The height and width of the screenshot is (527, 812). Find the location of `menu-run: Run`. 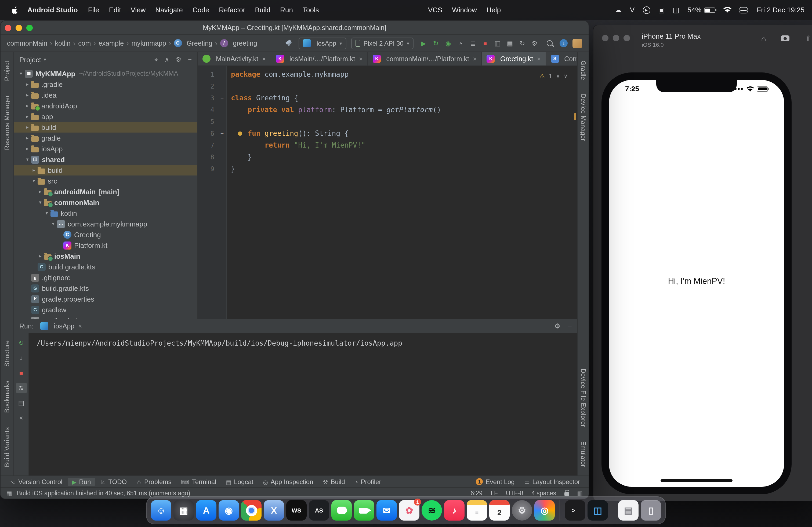

menu-run: Run is located at coordinates (287, 10).